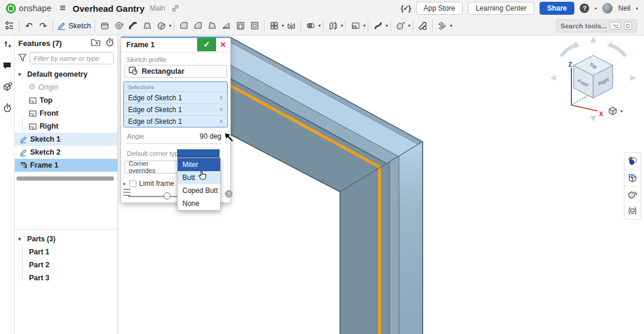 This screenshot has width=644, height=334. What do you see at coordinates (119, 26) in the screenshot?
I see `revolve-icon` at bounding box center [119, 26].